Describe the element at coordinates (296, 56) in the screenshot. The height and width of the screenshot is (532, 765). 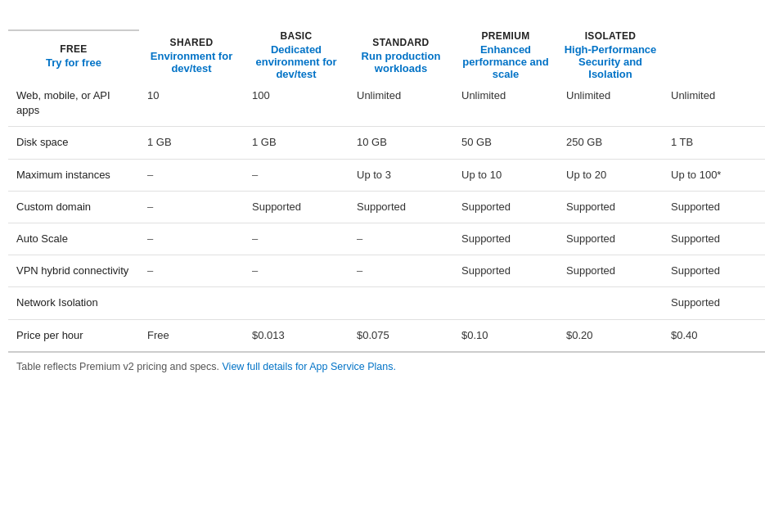
I see `tier-header-basic: BASICDedicated environment for dev/test` at that location.